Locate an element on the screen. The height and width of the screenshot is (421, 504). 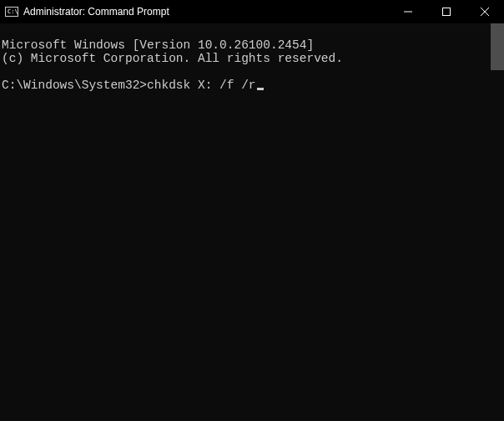
vertical-scrollbar-thumb is located at coordinates (497, 47).